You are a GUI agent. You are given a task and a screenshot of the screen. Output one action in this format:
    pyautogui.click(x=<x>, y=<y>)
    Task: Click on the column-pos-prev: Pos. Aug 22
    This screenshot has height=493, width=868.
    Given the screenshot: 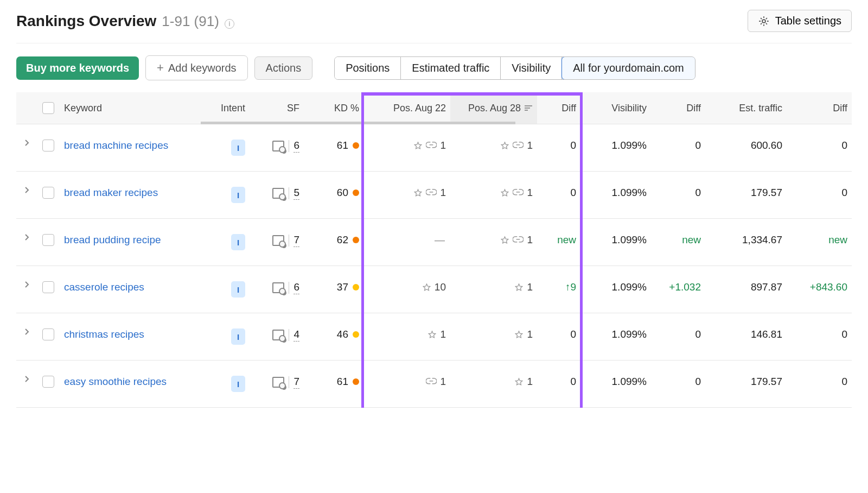 What is the action you would take?
    pyautogui.click(x=407, y=109)
    